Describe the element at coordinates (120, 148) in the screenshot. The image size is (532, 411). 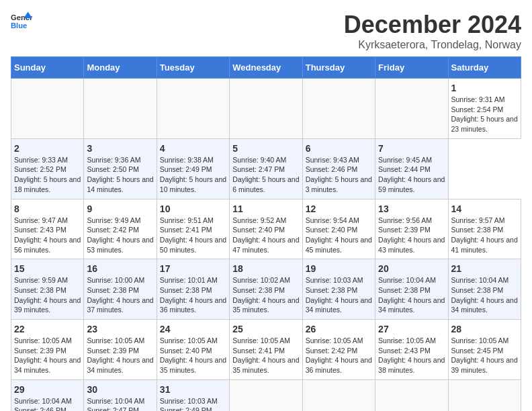
I see `day-number: 3` at that location.